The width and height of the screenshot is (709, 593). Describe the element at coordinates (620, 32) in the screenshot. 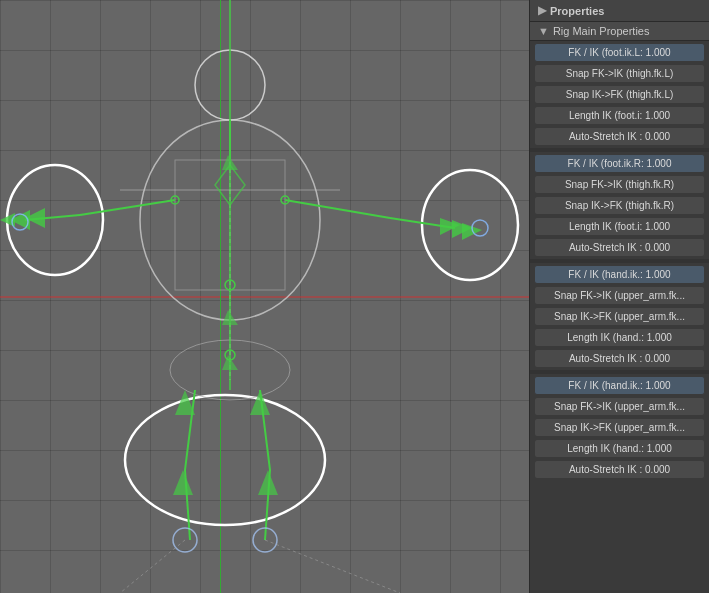

I see `rig-main-properties-header: ▼ Rig Main Properties` at that location.